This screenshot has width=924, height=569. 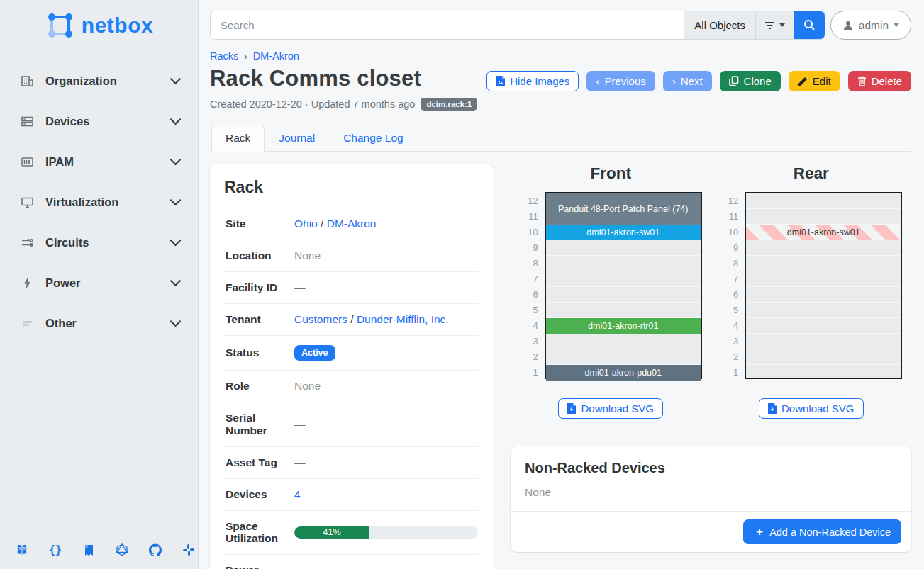 I want to click on tenant-group-link: Customers, so click(x=321, y=319).